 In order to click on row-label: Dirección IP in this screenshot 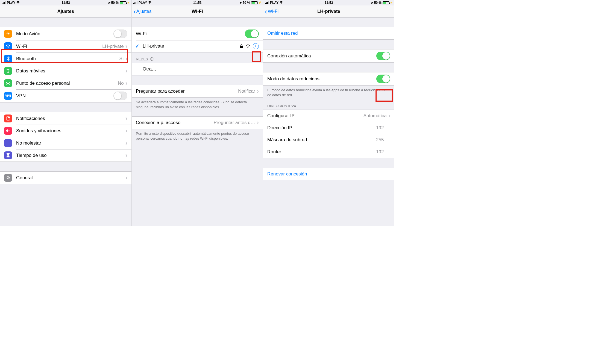, I will do `click(322, 128)`.